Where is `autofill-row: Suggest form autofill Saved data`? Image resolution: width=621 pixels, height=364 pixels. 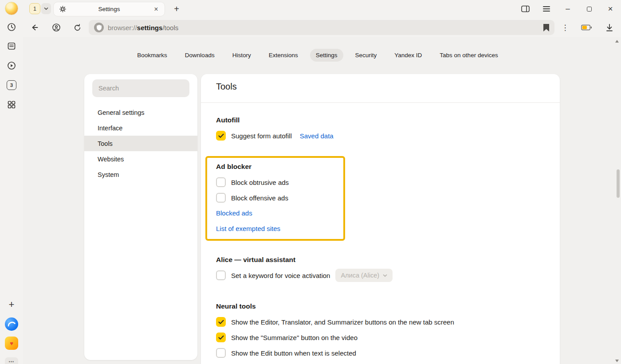
autofill-row: Suggest form autofill Saved data is located at coordinates (275, 136).